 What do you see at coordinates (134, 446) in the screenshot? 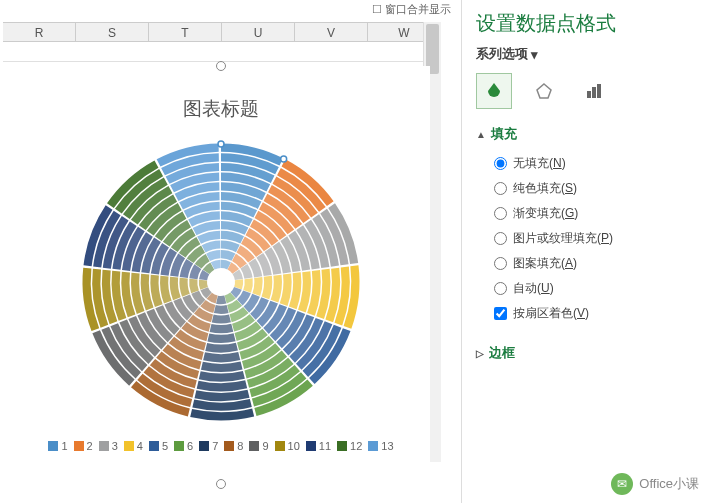
I see `legend-item: 4` at bounding box center [134, 446].